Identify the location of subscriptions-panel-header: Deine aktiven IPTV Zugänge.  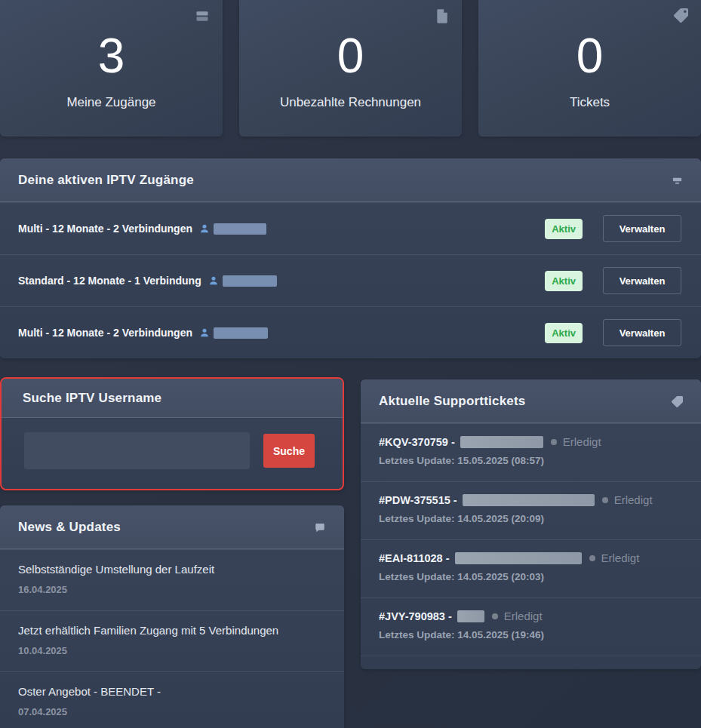
(350, 180).